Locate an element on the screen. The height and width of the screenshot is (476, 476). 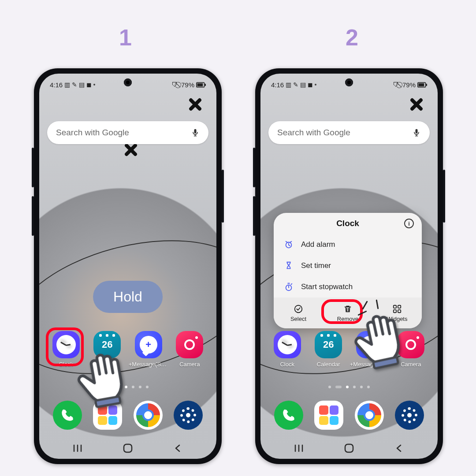
popup-title-row: Clock i is located at coordinates (348, 223).